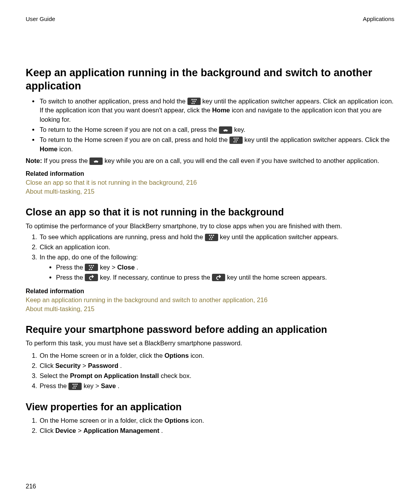 The image size is (420, 504). What do you see at coordinates (225, 278) in the screenshot?
I see `s2-step-3b: Press the key. If necessary, continue to…` at bounding box center [225, 278].